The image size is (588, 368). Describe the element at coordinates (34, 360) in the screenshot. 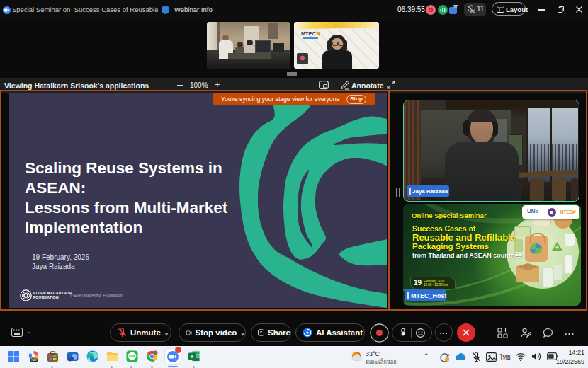

I see `svg-text: RAW` at that location.